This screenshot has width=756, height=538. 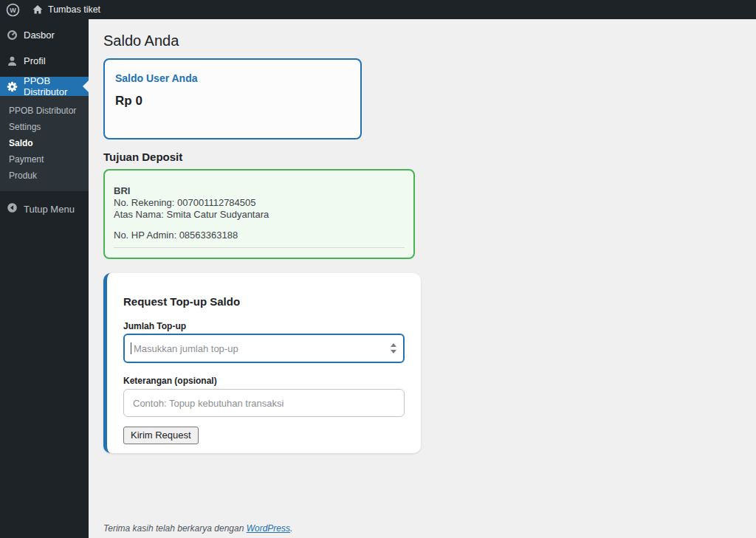 I want to click on site-name: Tumbas tiket, so click(x=74, y=10).